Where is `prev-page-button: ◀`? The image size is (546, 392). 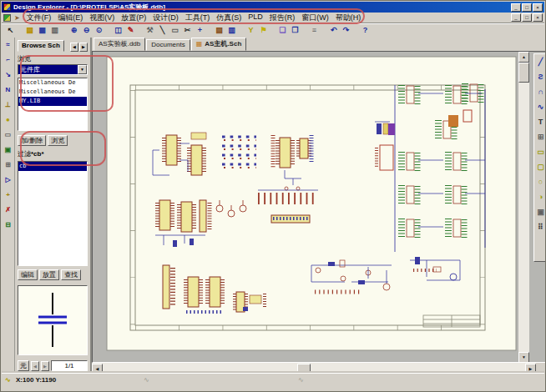
prev-page-button: ◀ is located at coordinates (35, 366).